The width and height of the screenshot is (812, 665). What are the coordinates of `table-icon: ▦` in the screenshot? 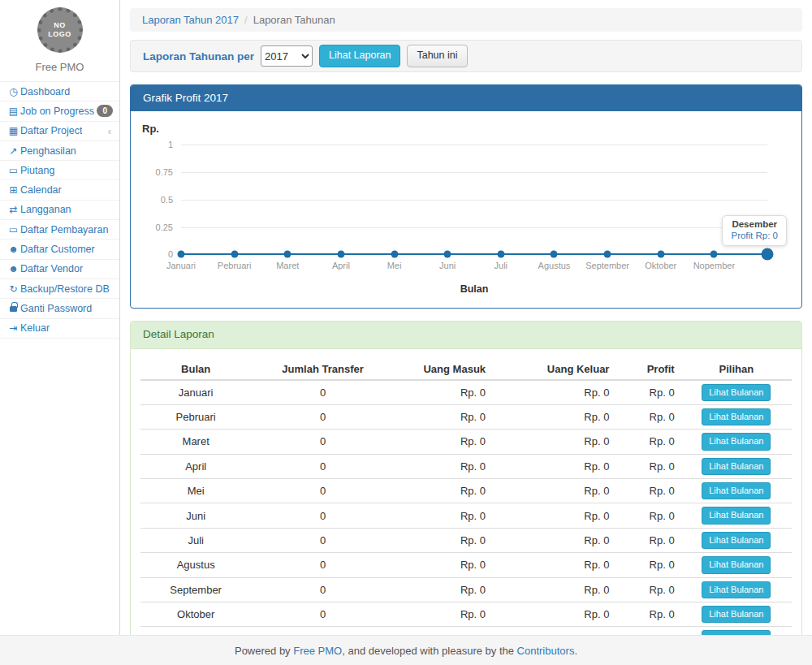 It's located at (13, 131).